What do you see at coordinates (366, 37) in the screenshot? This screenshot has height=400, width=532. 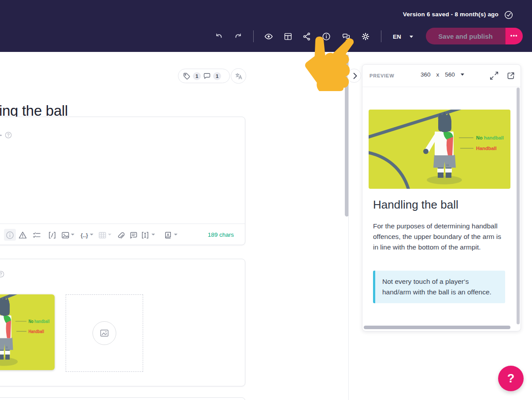 I see `settings-button` at bounding box center [366, 37].